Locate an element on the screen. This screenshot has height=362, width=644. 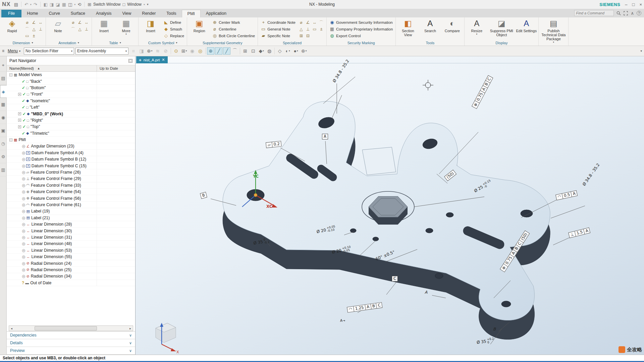
ribbon-tab-render: Render is located at coordinates (149, 13).